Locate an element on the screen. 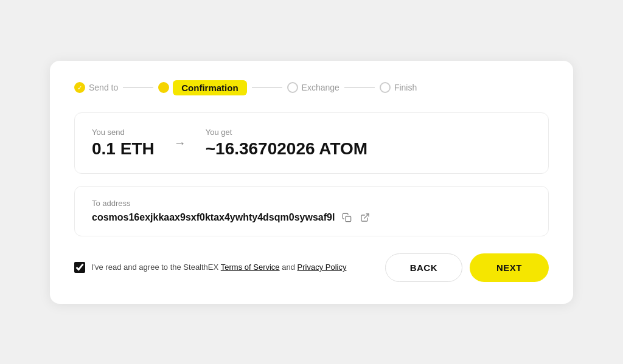 This screenshot has width=623, height=364. bottom-row: I've read and agree to the StealthEX Ter… is located at coordinates (312, 267).